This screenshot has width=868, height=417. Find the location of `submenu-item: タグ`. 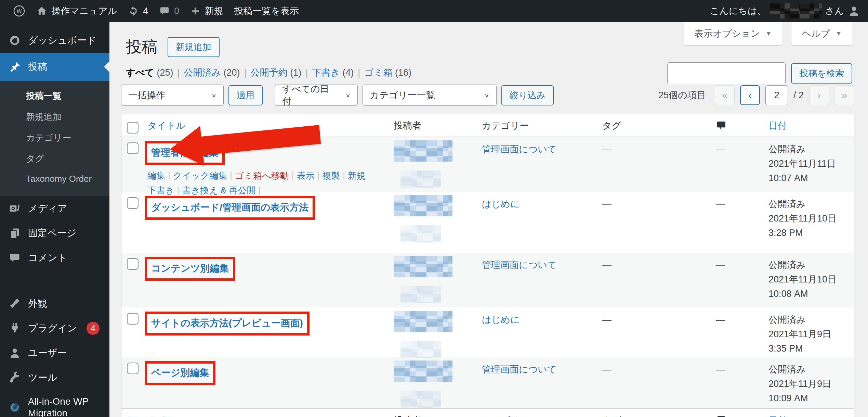

submenu-item: タグ is located at coordinates (55, 159).